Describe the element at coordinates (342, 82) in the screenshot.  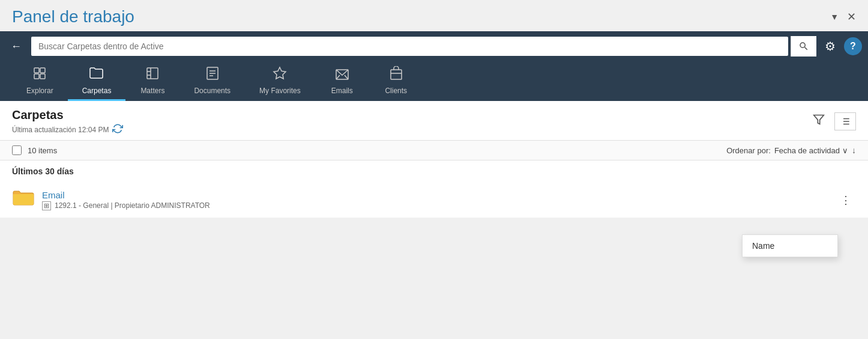
I see `tab-emails: Emails` at that location.